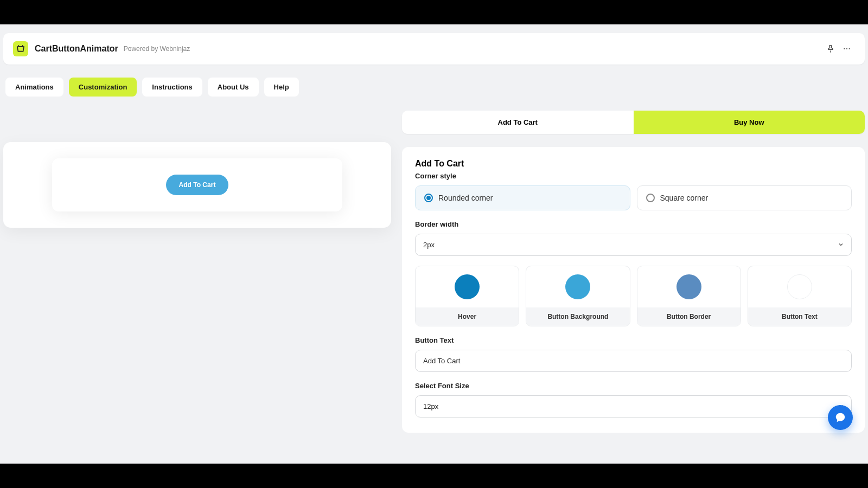 This screenshot has width=868, height=488. I want to click on color-hover: Hover, so click(467, 296).